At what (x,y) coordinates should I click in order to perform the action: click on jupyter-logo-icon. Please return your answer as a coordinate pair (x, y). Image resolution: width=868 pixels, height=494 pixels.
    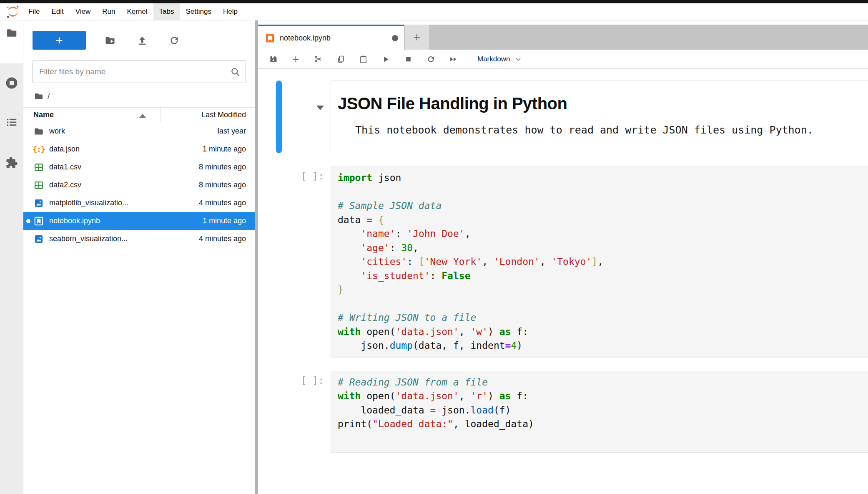
    Looking at the image, I should click on (13, 12).